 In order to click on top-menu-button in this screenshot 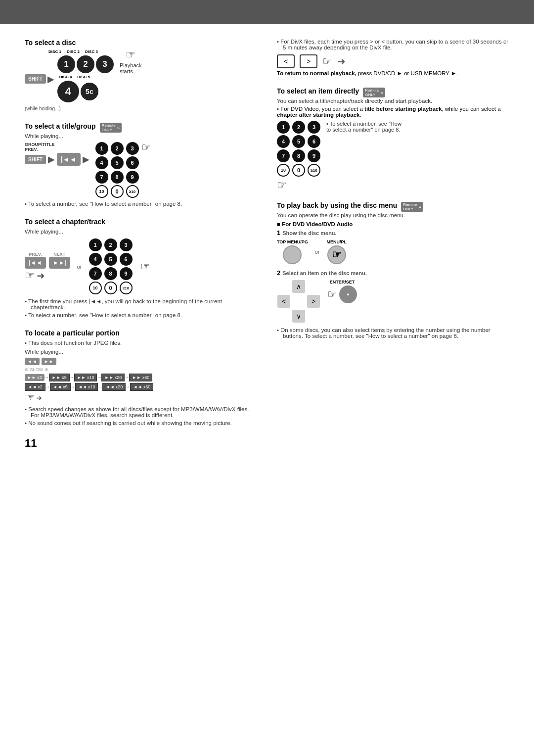, I will do `click(292, 255)`.